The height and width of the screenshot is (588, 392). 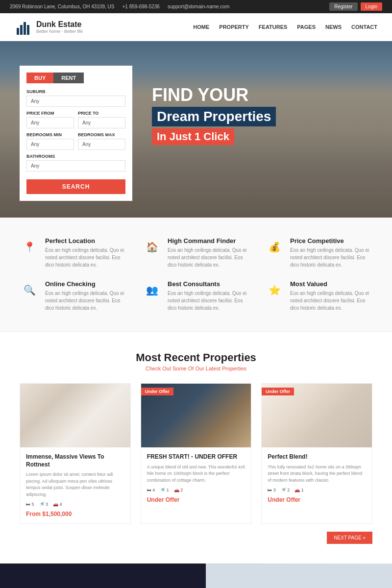 I want to click on main-nav: HOME PROPERTY FEATURES PAGES NEWS CONTAC…, so click(x=285, y=27).